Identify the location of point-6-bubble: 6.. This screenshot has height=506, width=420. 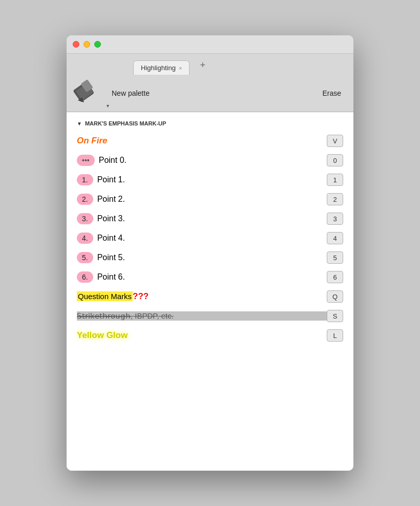
(85, 277).